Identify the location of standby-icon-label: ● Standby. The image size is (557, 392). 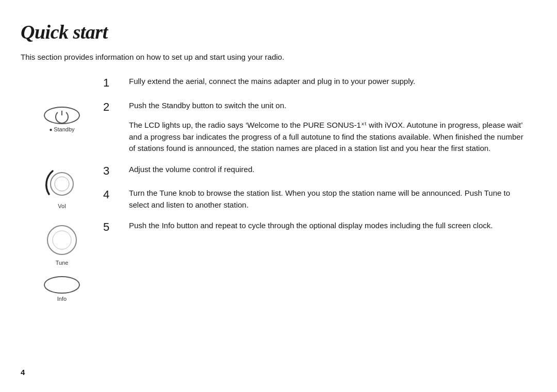
(62, 129).